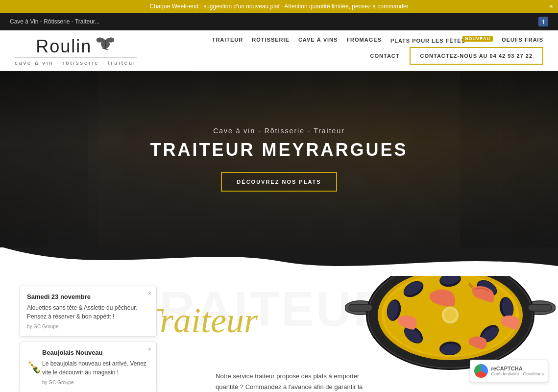 The image size is (558, 392). What do you see at coordinates (55, 22) in the screenshot?
I see `site-title-topbar: Cave à Vin - Rôtisserie - Traiteur...` at bounding box center [55, 22].